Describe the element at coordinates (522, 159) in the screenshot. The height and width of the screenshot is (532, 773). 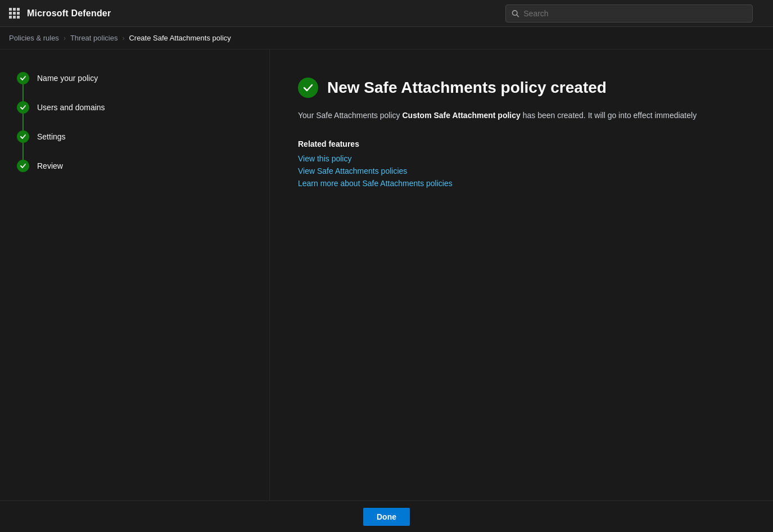
I see `view-this-policy-link: View this policy` at that location.